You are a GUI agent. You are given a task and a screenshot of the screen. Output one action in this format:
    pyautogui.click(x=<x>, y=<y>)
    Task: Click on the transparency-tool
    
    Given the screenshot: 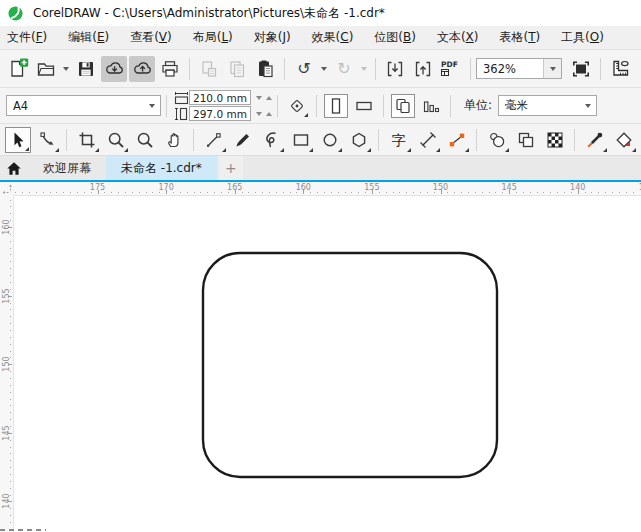 What is the action you would take?
    pyautogui.click(x=526, y=140)
    